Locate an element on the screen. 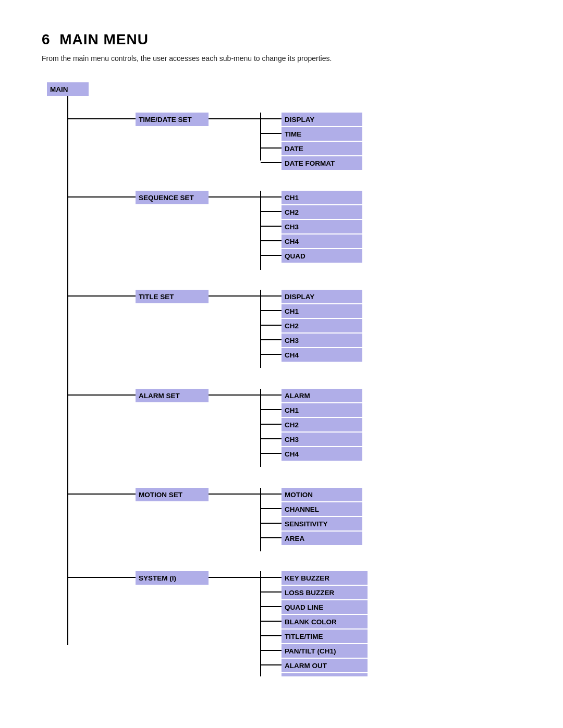 This screenshot has height=728, width=563. svg-text: ALARM OUT is located at coordinates (306, 666).